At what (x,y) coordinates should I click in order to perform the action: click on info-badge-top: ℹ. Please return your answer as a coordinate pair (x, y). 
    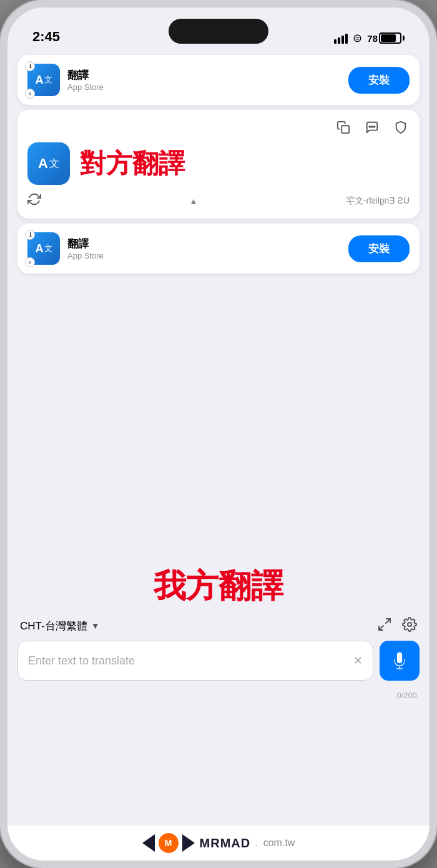
    Looking at the image, I should click on (30, 66).